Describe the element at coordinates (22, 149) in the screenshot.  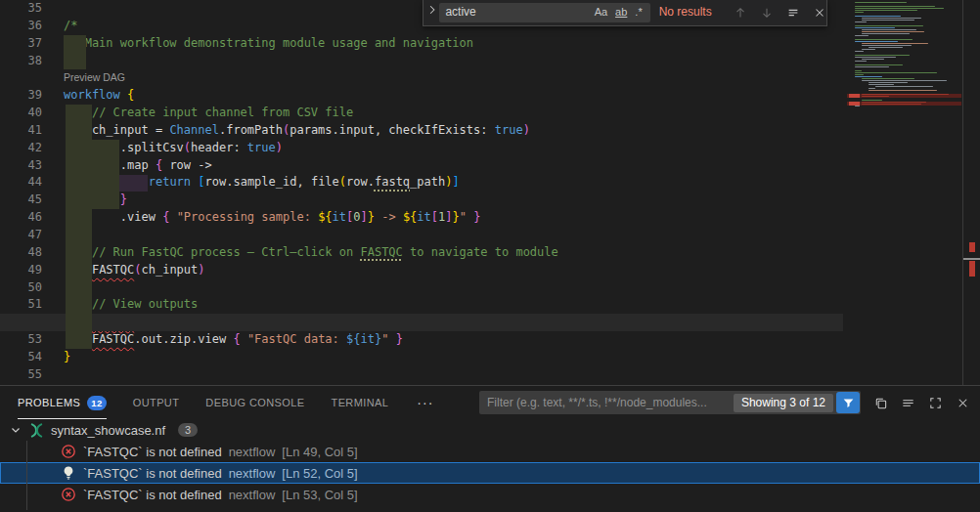
I see `line-number: 42` at that location.